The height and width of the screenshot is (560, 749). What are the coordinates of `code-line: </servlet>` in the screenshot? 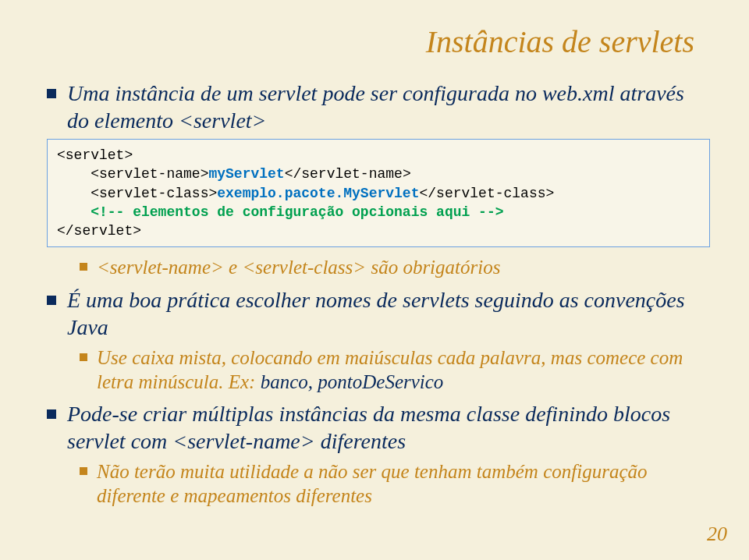 It's located at (99, 231).